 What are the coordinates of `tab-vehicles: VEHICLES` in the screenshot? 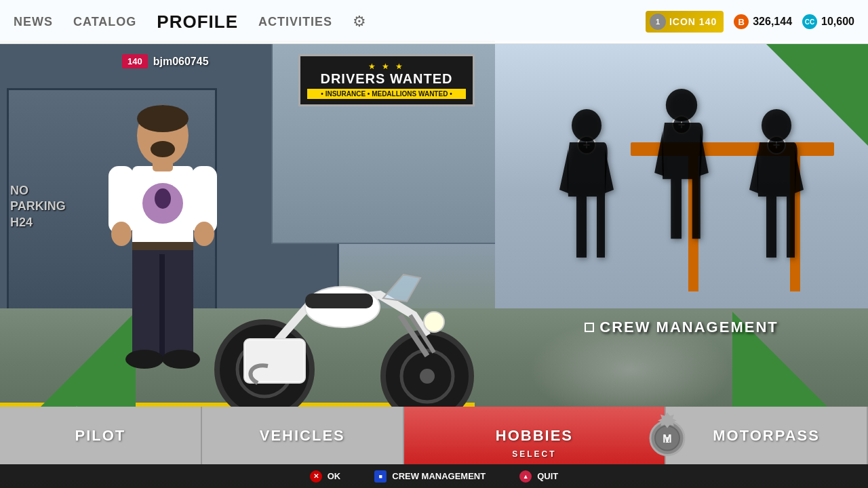 It's located at (303, 435).